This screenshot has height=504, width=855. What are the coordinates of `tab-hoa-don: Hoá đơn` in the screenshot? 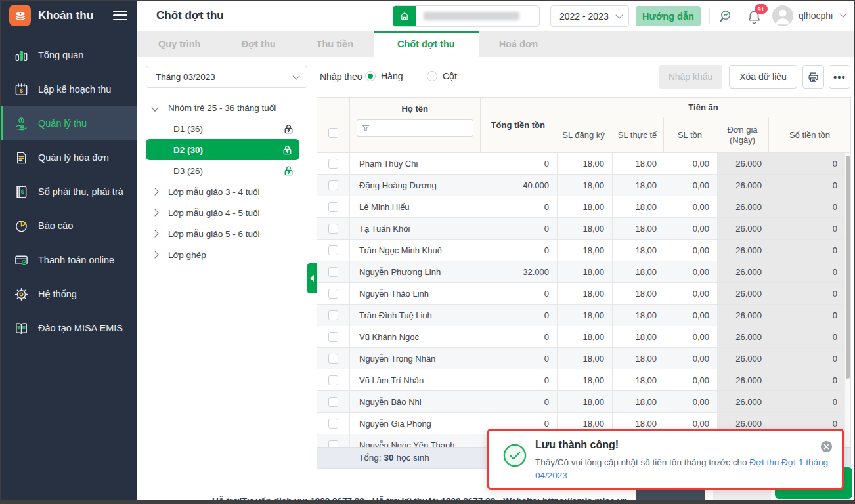 It's located at (519, 45).